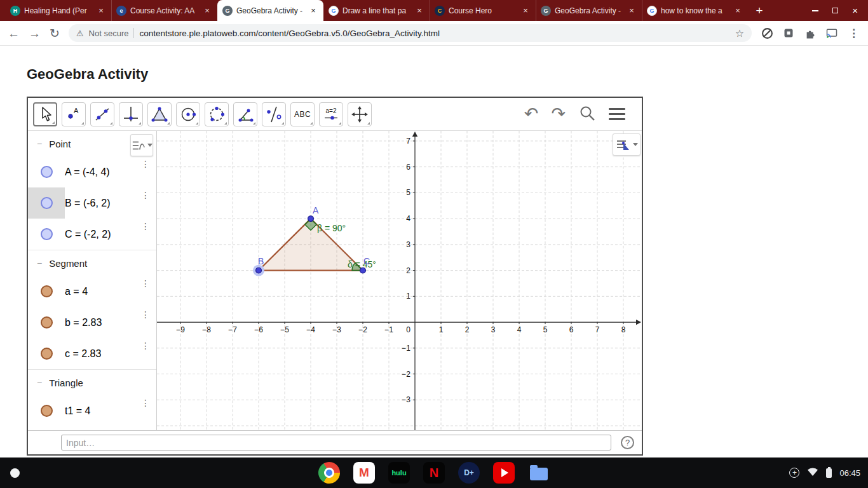  I want to click on algebra-item-a: a = 4 ⋮, so click(92, 291).